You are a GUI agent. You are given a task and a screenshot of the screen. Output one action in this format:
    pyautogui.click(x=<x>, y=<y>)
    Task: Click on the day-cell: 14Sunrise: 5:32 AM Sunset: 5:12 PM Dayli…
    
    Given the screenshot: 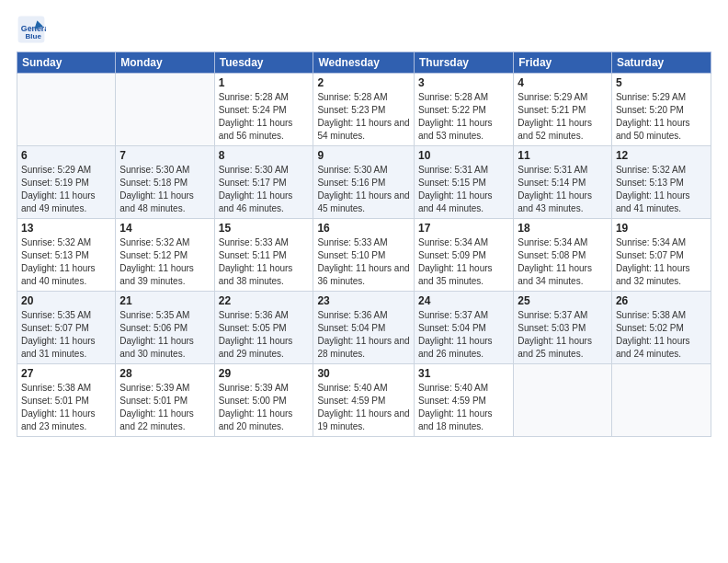 What is the action you would take?
    pyautogui.click(x=165, y=256)
    